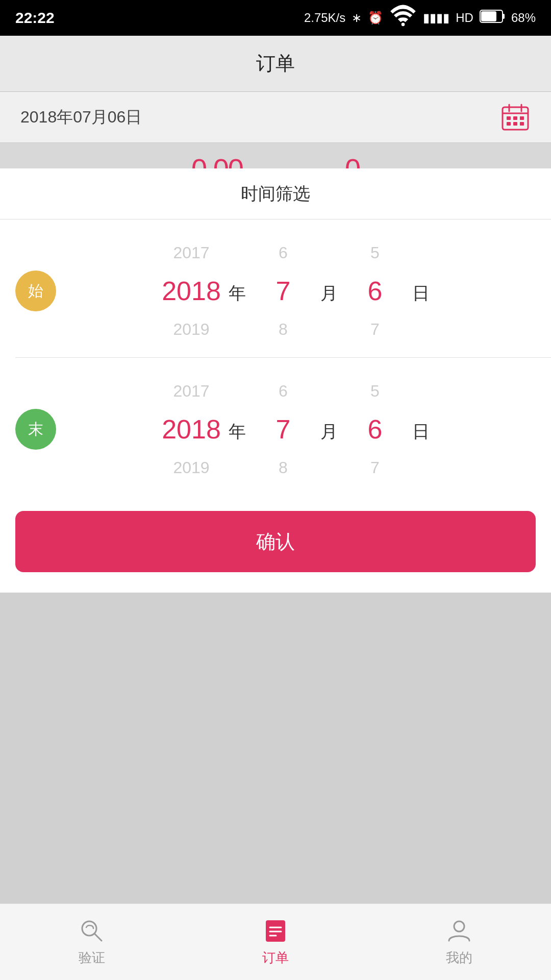 Image resolution: width=551 pixels, height=980 pixels. I want to click on end-picker-row: 末 2017 2018 2019 年 6 7 8 月 5, so click(276, 429).